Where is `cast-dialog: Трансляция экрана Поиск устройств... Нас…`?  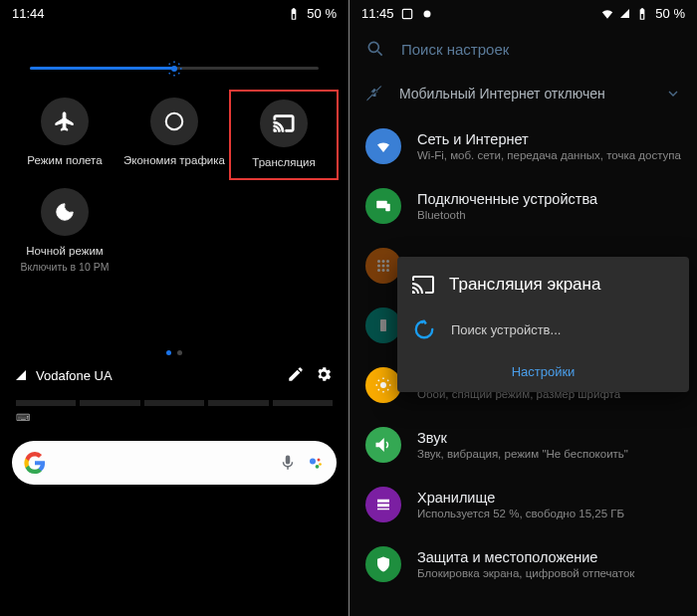
cast-dialog: Трансляция экрана Поиск устройств... Нас… is located at coordinates (544, 324).